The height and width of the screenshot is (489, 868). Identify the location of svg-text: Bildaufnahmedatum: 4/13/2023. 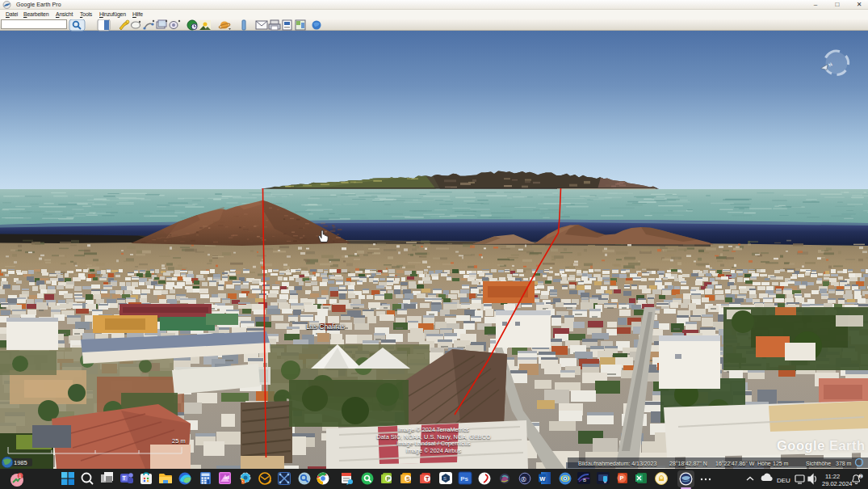
(617, 464).